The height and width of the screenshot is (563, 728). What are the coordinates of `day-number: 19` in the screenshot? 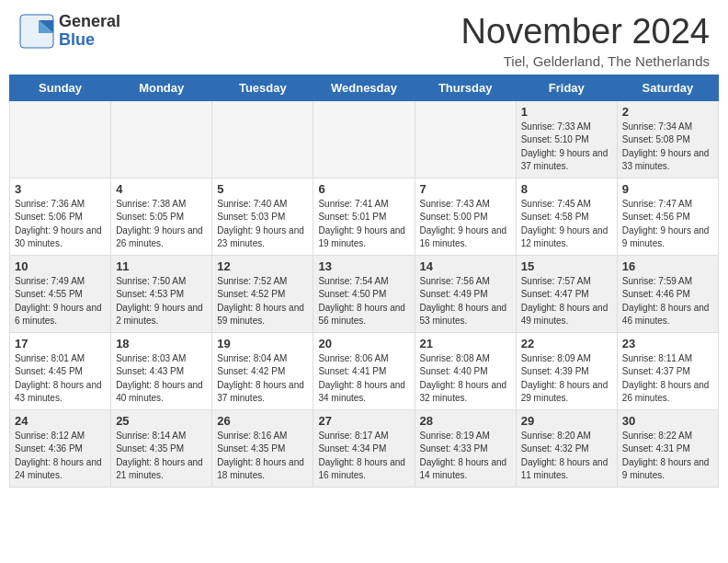 It's located at (263, 344).